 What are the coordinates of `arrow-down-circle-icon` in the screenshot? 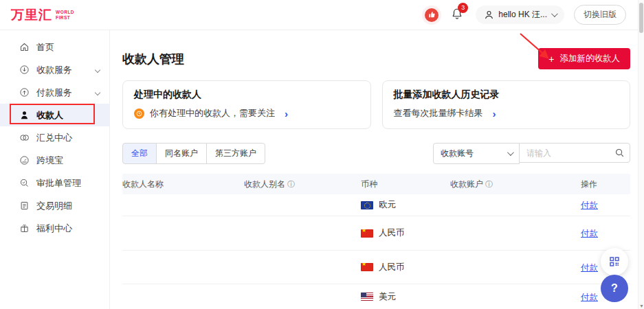 It's located at (24, 70).